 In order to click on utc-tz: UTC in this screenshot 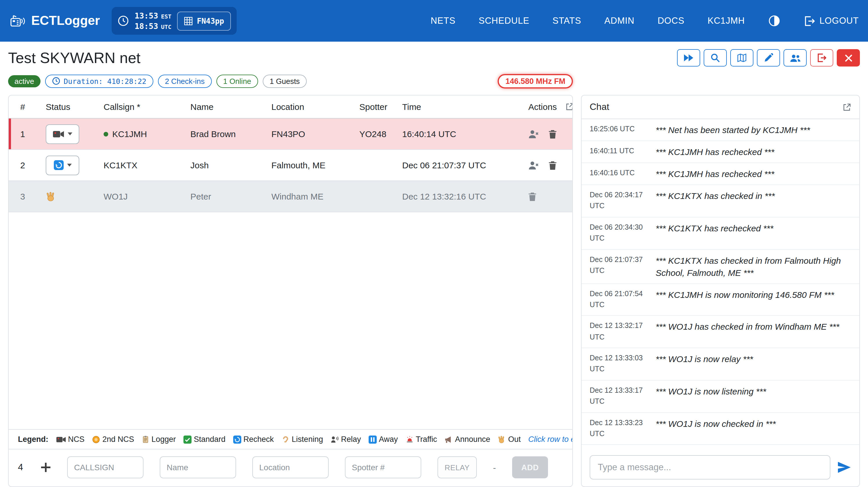, I will do `click(166, 27)`.